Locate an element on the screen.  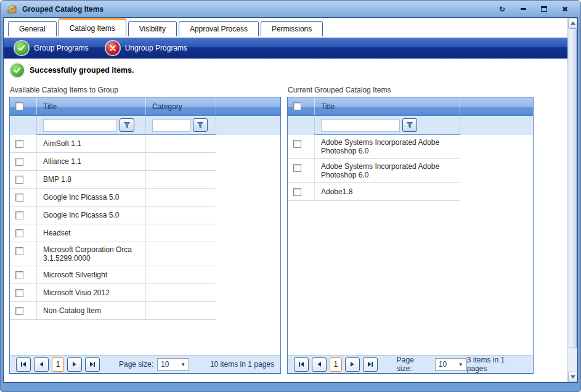
table-row: Microsoft Silverlight is located at coordinates (113, 275).